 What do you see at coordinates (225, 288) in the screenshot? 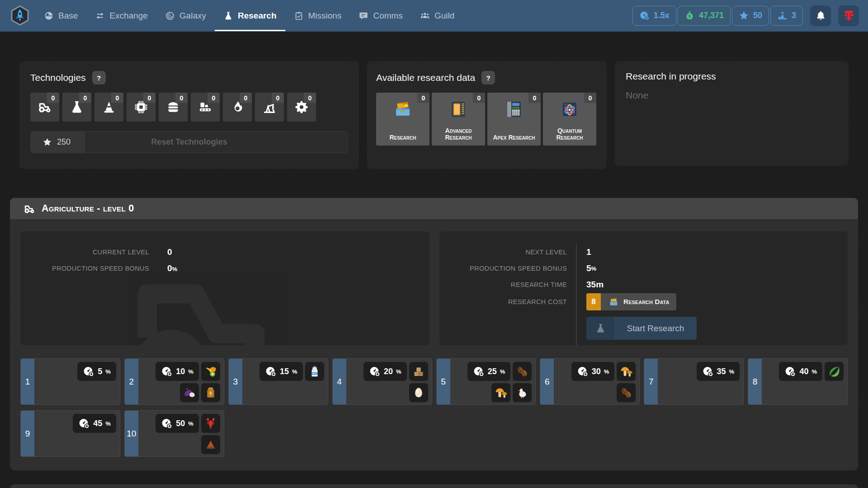
I see `current-level-box: Current level 0 Production speed bonus 0…` at bounding box center [225, 288].